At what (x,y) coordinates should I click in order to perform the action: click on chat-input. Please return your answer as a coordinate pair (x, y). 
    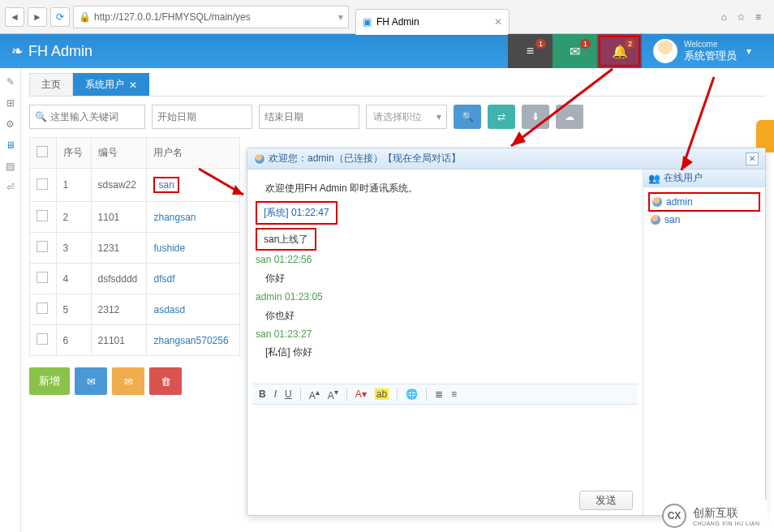
    Looking at the image, I should click on (445, 445).